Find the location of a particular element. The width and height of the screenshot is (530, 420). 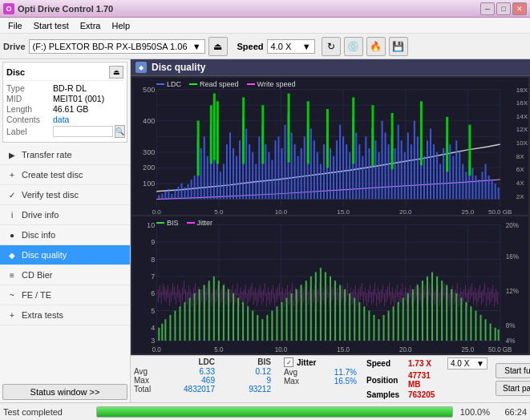

label-search-btn: 🔍 is located at coordinates (120, 131).